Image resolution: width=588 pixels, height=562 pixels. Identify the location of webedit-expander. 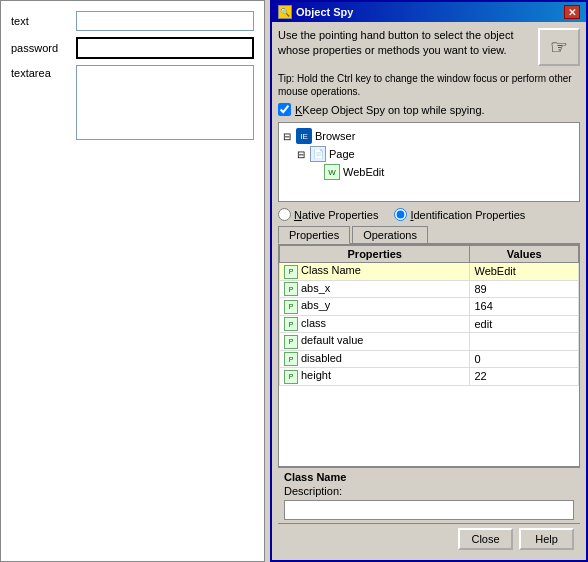
(316, 172).